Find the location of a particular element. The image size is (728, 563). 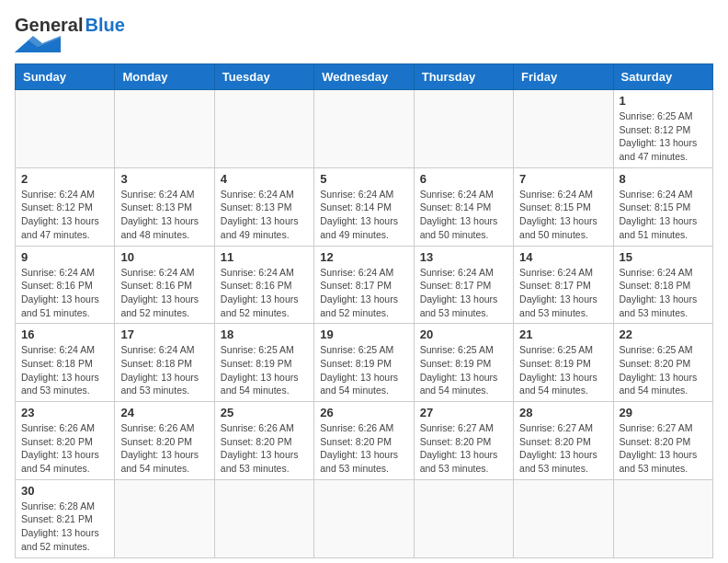

calendar-cell: 7Sunrise: 6:24 AMSunset: 8:15 PMDaylight… is located at coordinates (563, 206).